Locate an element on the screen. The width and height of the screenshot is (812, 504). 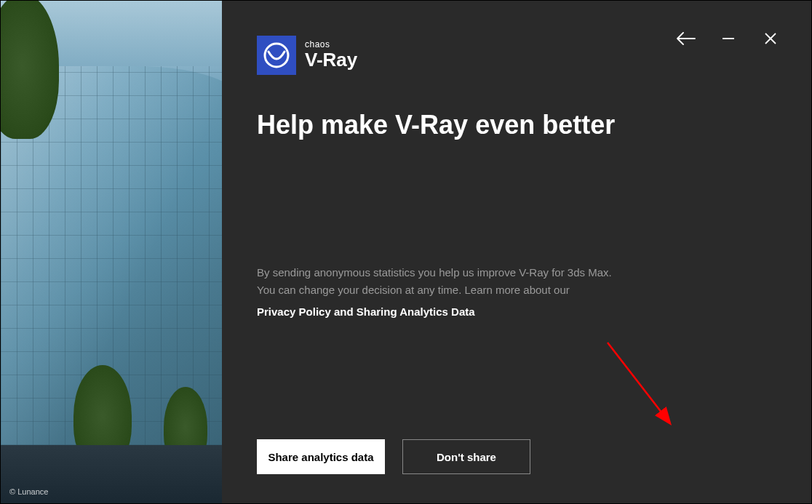
window-controls is located at coordinates (728, 39).